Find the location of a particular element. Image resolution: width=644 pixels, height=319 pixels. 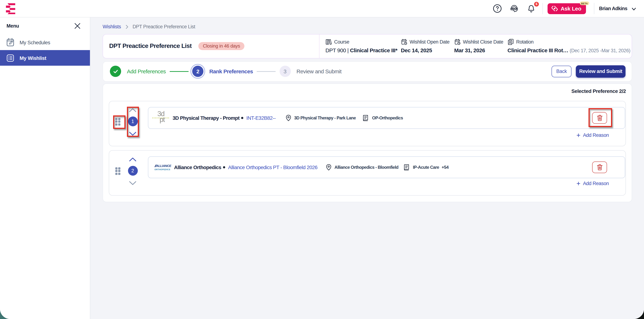

provider-specialty: OP-Orthopedics is located at coordinates (388, 118).